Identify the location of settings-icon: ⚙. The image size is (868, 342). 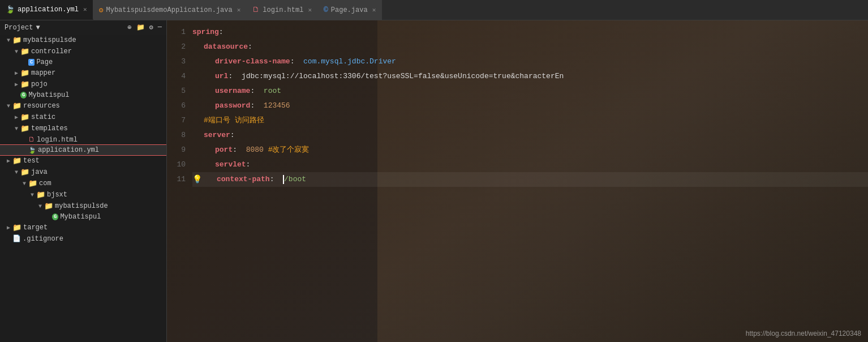
(152, 27).